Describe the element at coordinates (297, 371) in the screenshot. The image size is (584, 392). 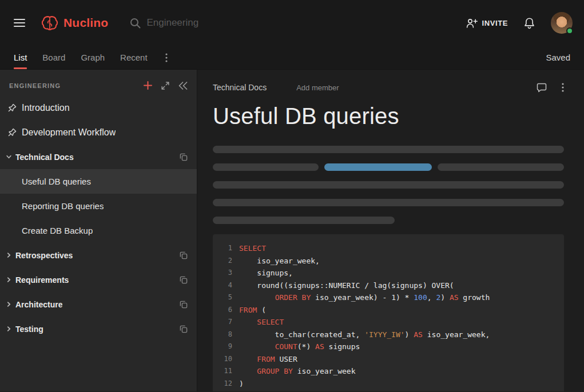
I see `code-line-content: GROUP BY iso_year_week` at that location.